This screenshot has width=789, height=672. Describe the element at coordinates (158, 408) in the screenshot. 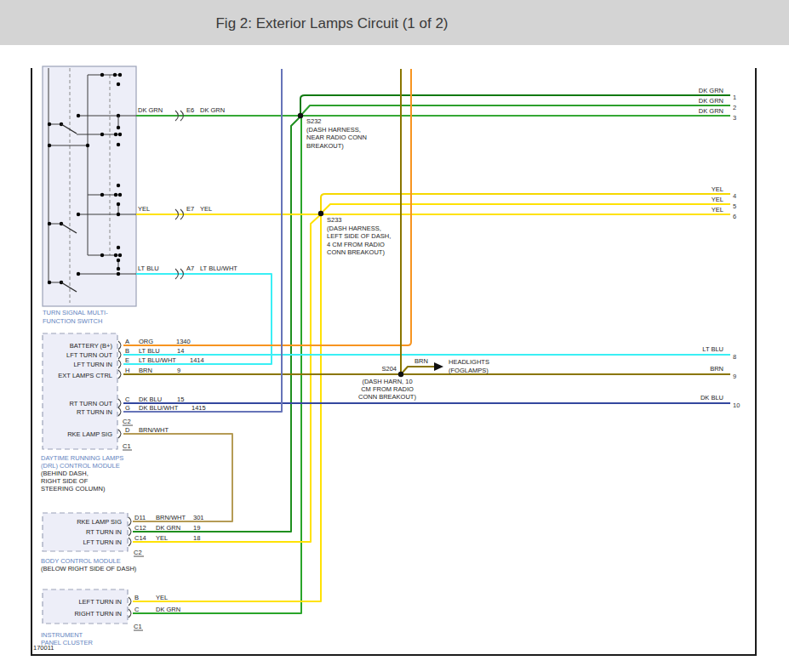

I see `drl-pin-g-wire: DK BLU/WHT` at that location.